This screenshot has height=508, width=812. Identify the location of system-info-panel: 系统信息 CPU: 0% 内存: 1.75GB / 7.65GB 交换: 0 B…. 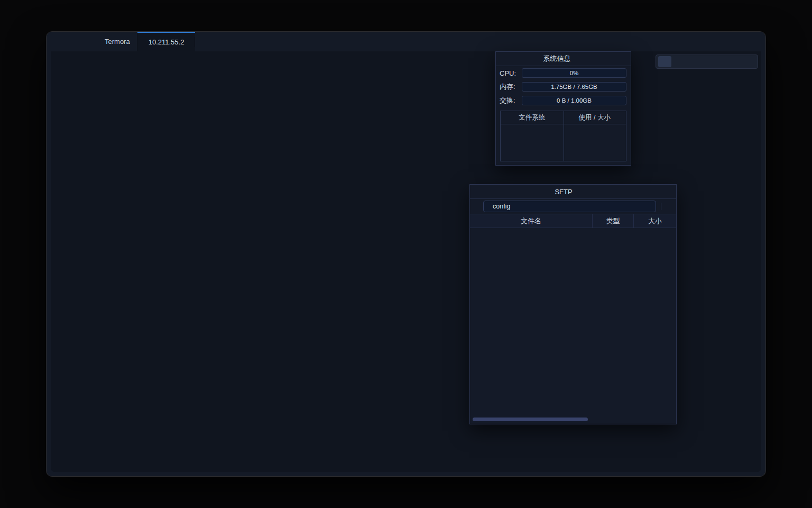
(564, 108).